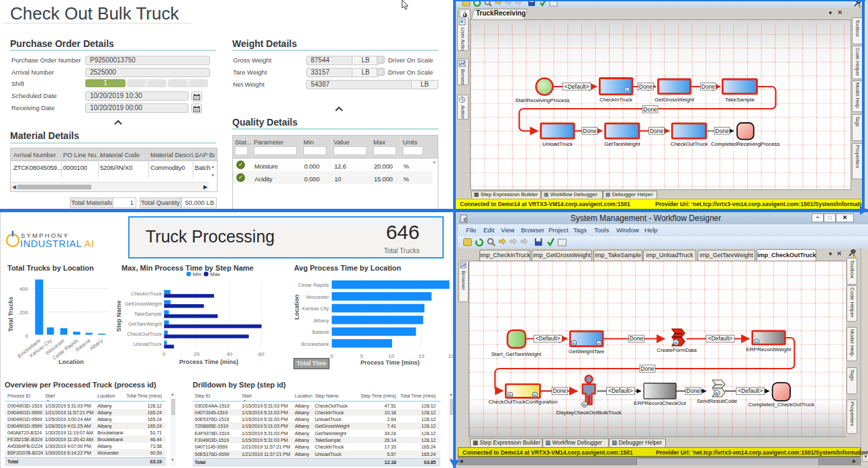 This screenshot has height=468, width=868. Describe the element at coordinates (391, 356) in the screenshot. I see `svg-text: 10` at that location.